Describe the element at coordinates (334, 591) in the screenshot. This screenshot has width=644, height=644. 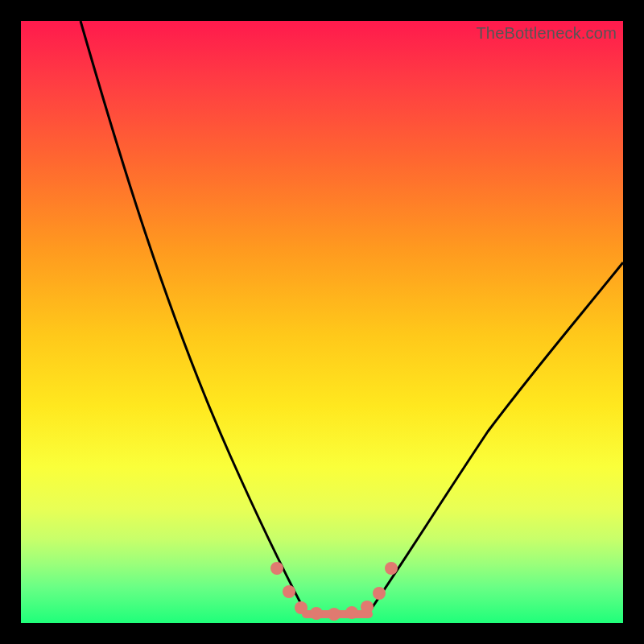
I see `valley-markers` at that location.